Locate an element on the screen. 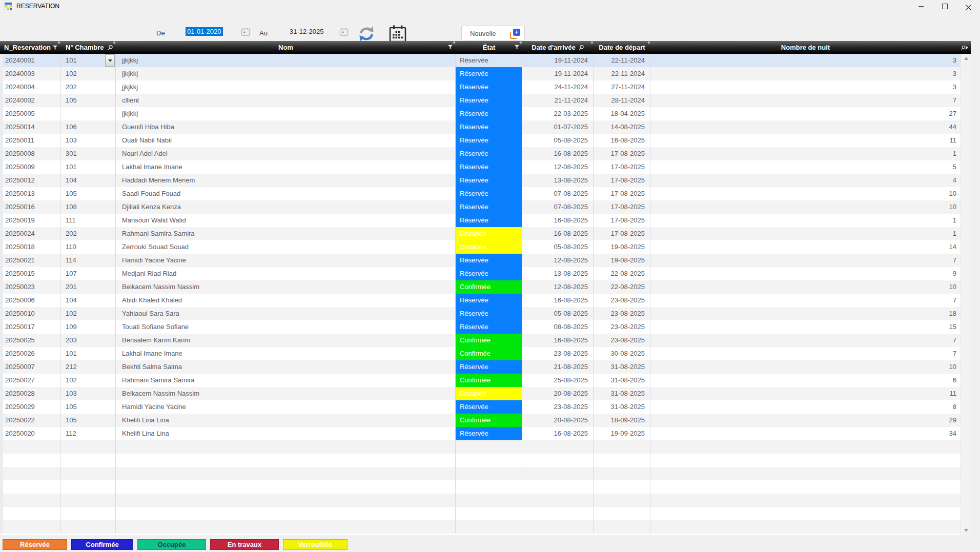 The width and height of the screenshot is (980, 552). cell-room-number: 103 is located at coordinates (88, 140).